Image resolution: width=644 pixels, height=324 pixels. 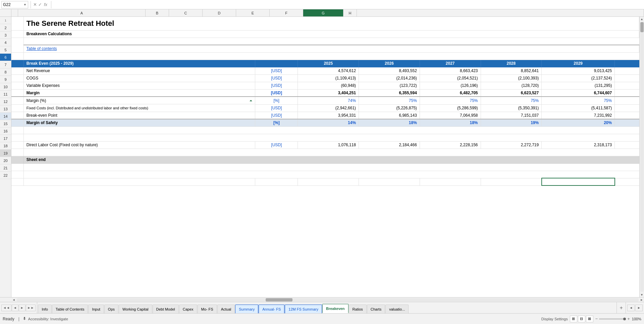 What do you see at coordinates (450, 63) in the screenshot?
I see `header-2027: 2027` at bounding box center [450, 63].